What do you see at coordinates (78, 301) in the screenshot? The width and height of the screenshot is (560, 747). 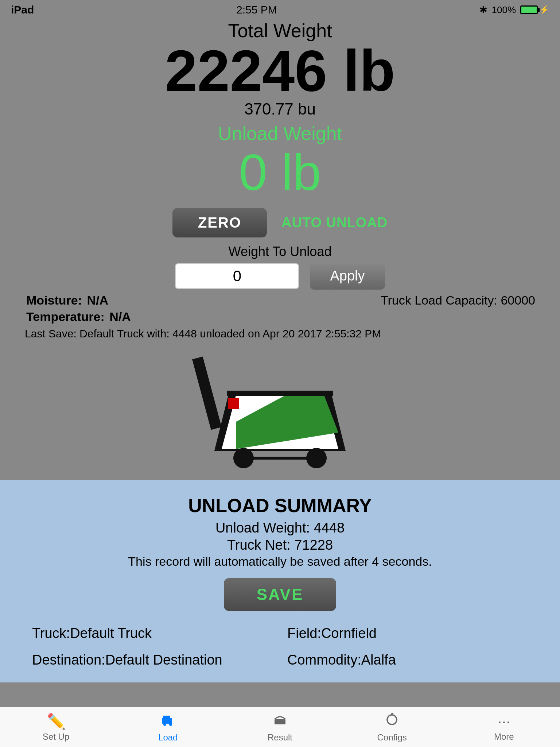 I see `moisture-reading: Moisture: N/A` at bounding box center [78, 301].